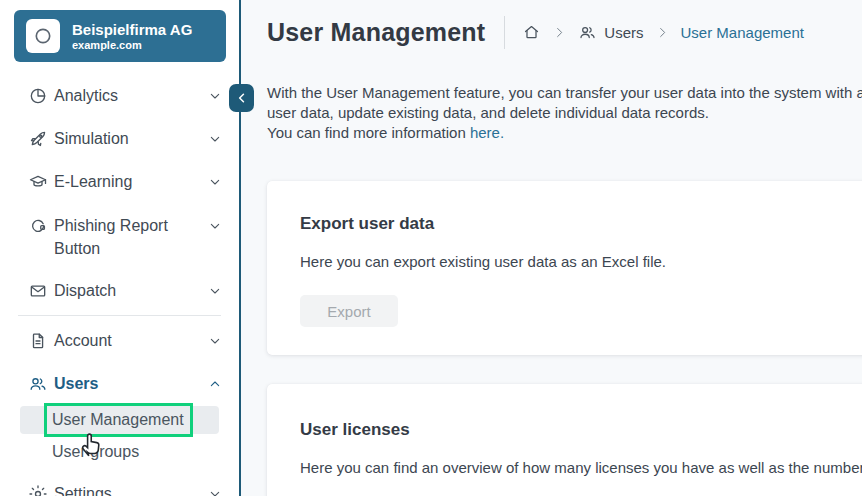 The image size is (862, 496). What do you see at coordinates (564, 25) in the screenshot?
I see `page-header: User Management Users User Management` at bounding box center [564, 25].